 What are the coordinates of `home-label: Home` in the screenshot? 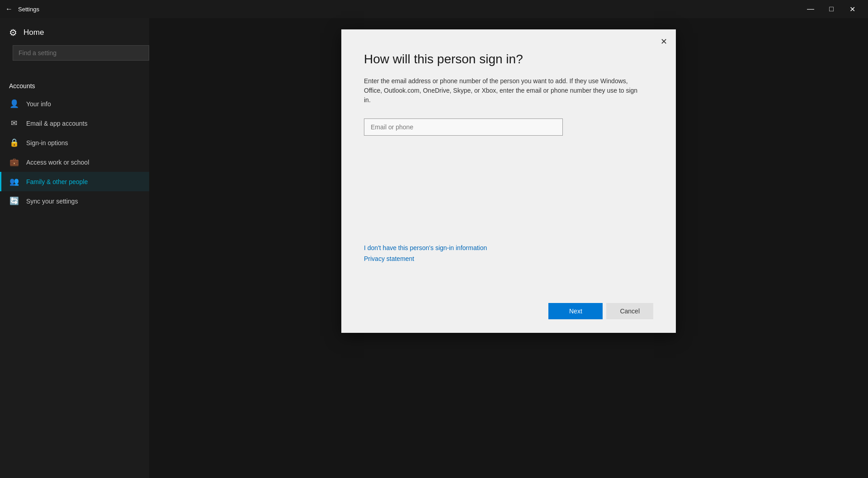 It's located at (33, 33).